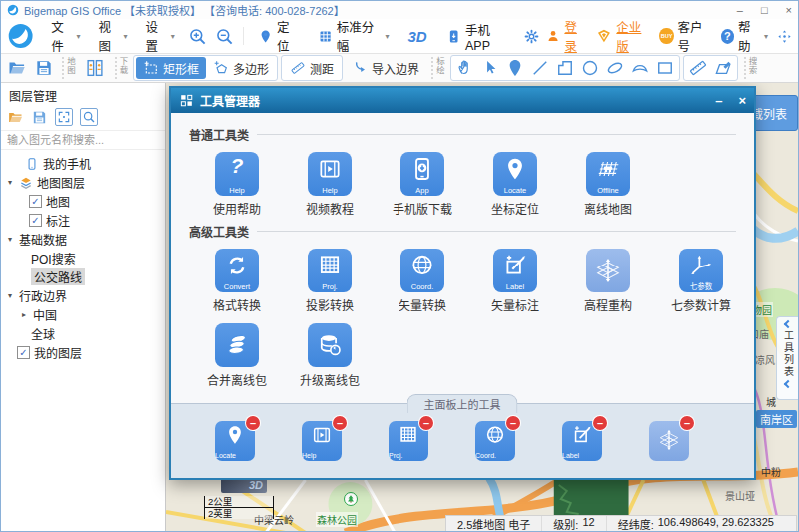 The image size is (799, 532). I want to click on tree-item-my-layers: ✓ 我的图层, so click(83, 353).